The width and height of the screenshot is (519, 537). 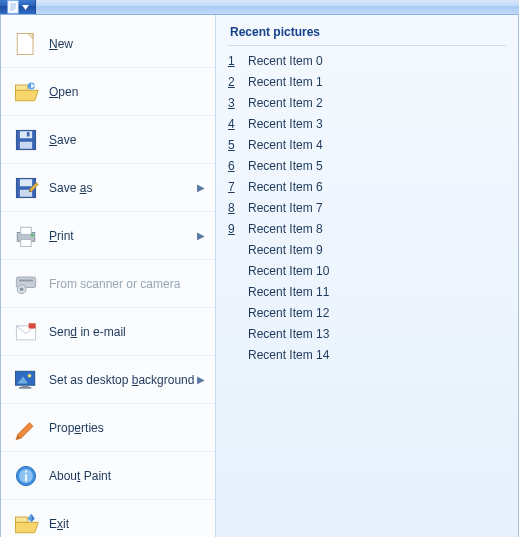 I want to click on recent-item: 7Recent Item 6, so click(x=367, y=186).